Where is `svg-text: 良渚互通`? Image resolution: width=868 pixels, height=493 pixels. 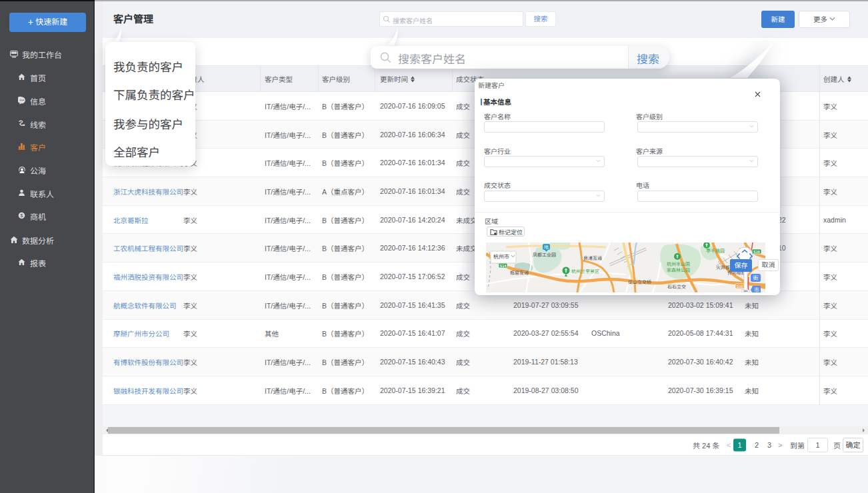 svg-text: 良渚互通 is located at coordinates (593, 258).